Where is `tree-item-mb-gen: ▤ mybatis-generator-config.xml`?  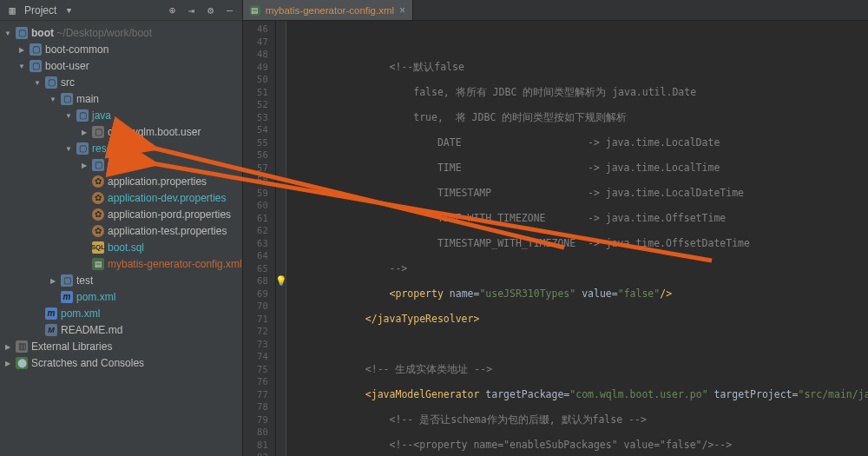 tree-item-mb-gen: ▤ mybatis-generator-config.xml is located at coordinates (122, 264).